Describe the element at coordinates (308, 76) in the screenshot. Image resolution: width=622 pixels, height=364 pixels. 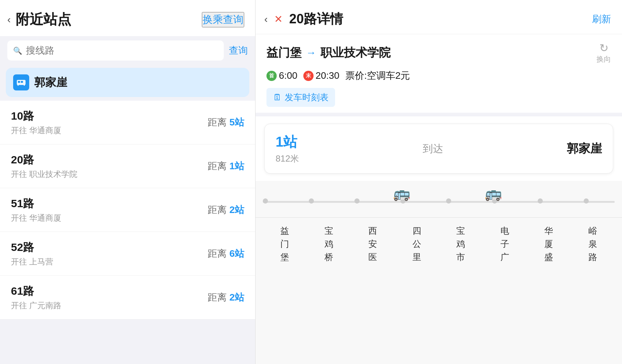
I see `end-dot: 末` at that location.